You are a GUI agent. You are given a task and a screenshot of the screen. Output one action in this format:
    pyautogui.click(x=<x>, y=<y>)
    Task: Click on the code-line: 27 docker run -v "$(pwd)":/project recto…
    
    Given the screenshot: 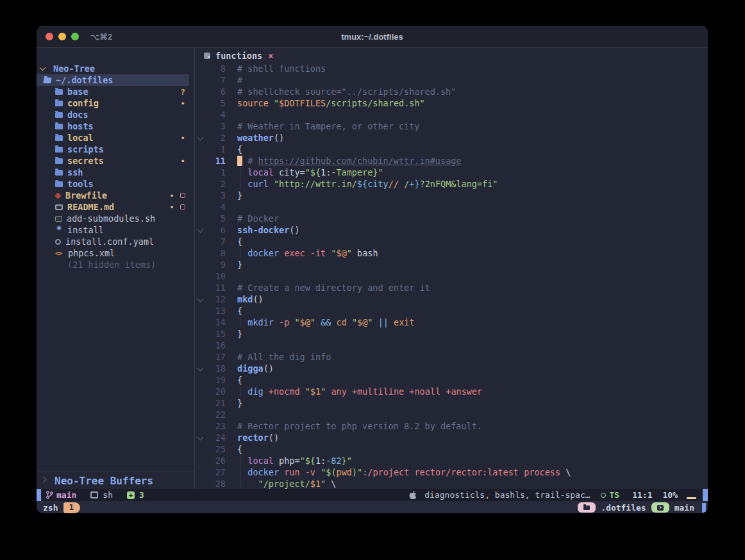 What is the action you would take?
    pyautogui.click(x=451, y=472)
    